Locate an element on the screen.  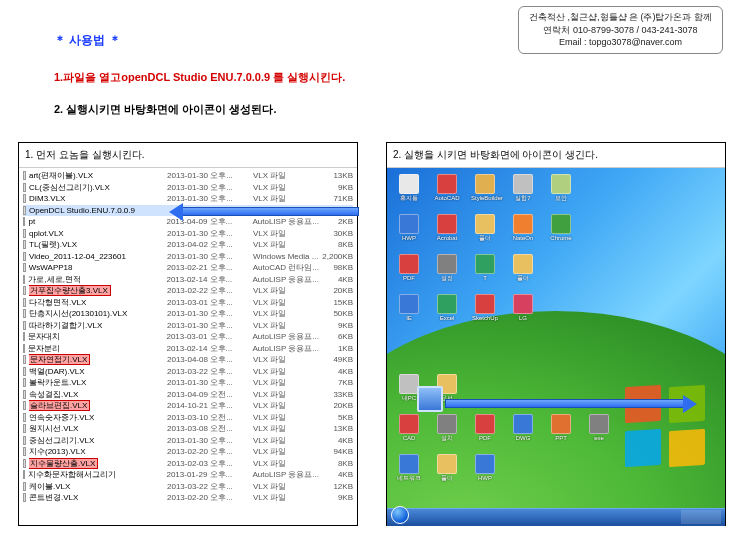
desktop-icon: 설정 is located at coordinates (447, 268).